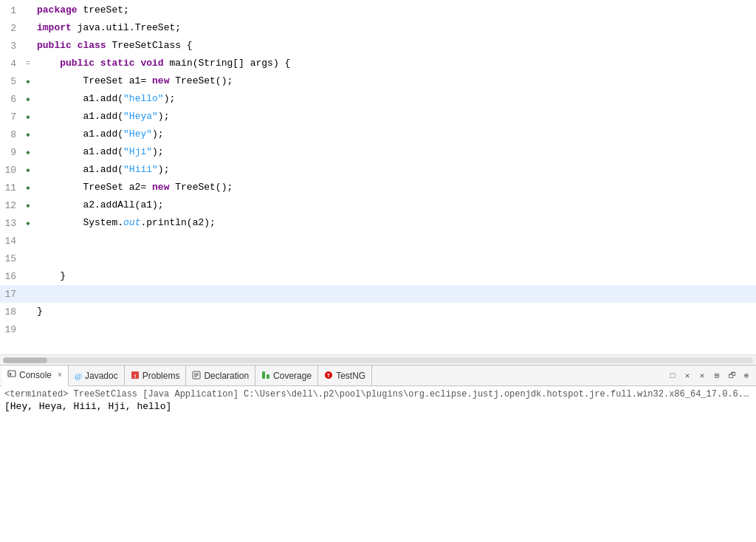 This screenshot has width=756, height=542. I want to click on line-number-17: 17, so click(11, 294).